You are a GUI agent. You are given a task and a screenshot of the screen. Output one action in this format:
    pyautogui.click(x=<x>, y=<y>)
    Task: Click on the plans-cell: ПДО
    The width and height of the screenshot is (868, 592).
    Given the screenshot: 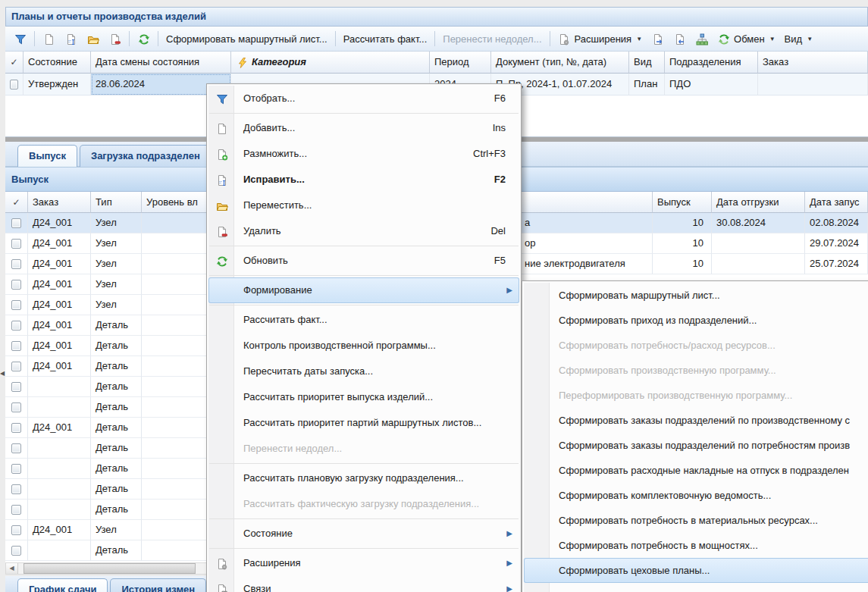 What is the action you would take?
    pyautogui.click(x=711, y=85)
    